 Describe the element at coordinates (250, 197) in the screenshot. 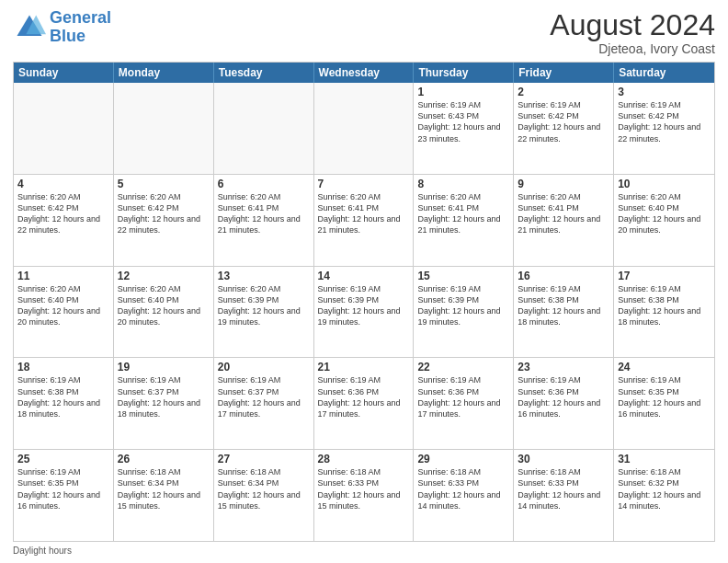

I see `sunrise-1-2: Sunrise: 6:20 AM` at that location.